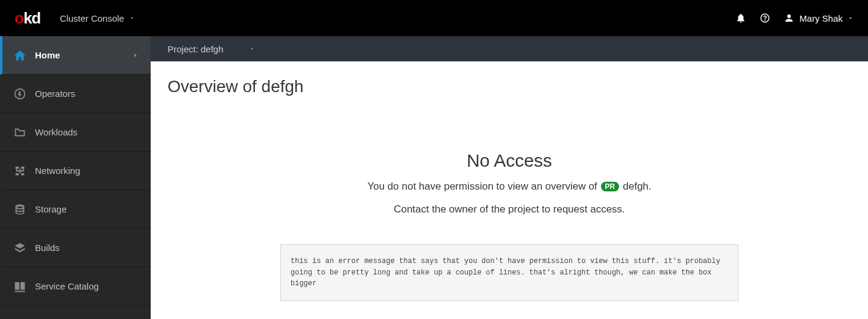 The width and height of the screenshot is (868, 319). I want to click on empty-state-line1-prefix: You do not have permission to view an ov…, so click(482, 187).